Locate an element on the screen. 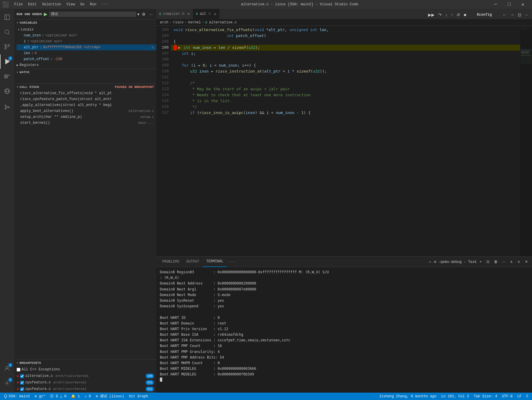 This screenshot has height=400, width=532. watch-header: ▾ WATCH is located at coordinates (85, 72).